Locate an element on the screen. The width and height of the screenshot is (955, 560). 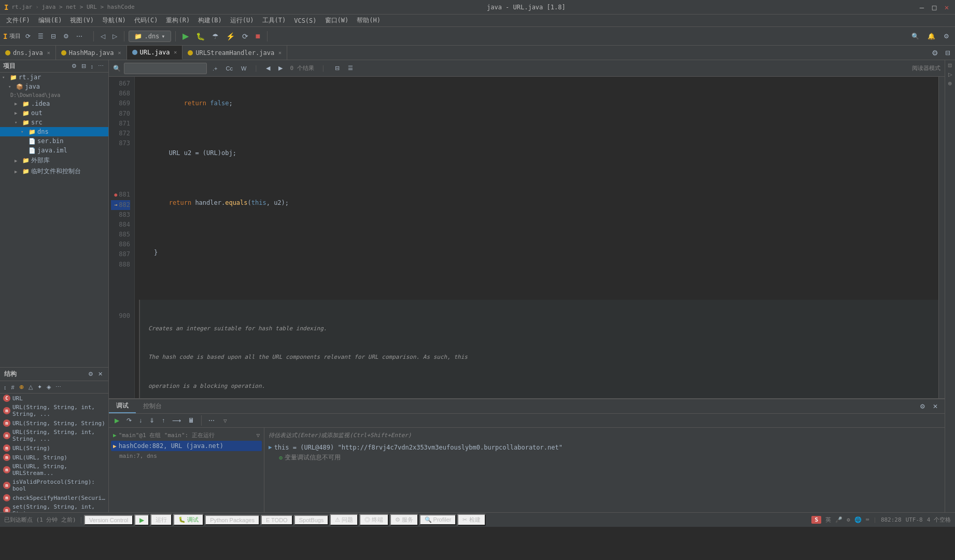
close-button: ✕ is located at coordinates (947, 7).